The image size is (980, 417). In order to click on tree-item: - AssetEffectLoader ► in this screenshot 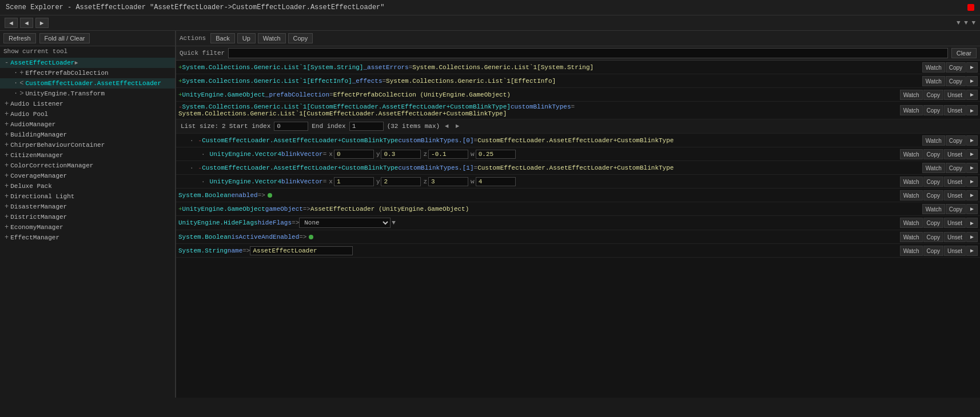, I will do `click(87, 63)`.